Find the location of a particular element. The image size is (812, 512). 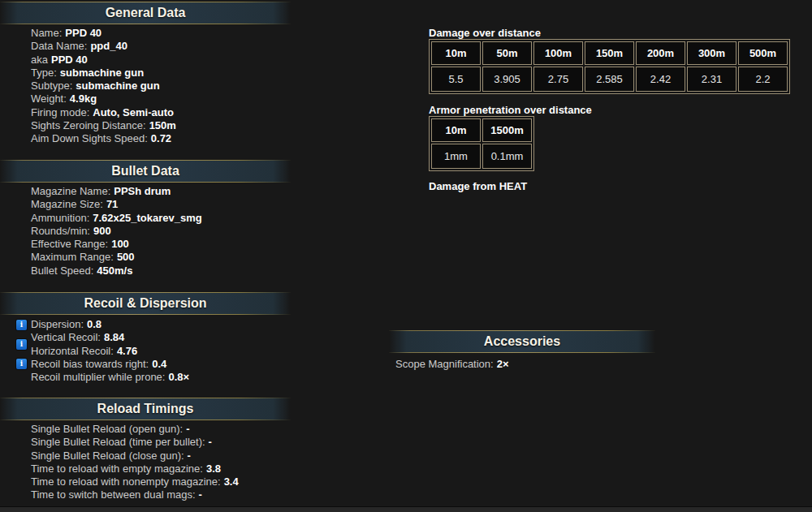

table-cell: 2.42 is located at coordinates (661, 80).